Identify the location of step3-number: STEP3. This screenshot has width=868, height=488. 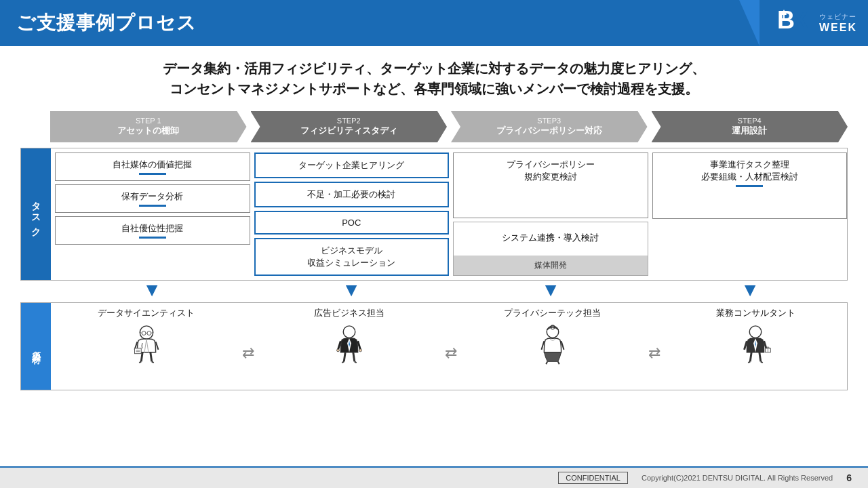
(549, 121).